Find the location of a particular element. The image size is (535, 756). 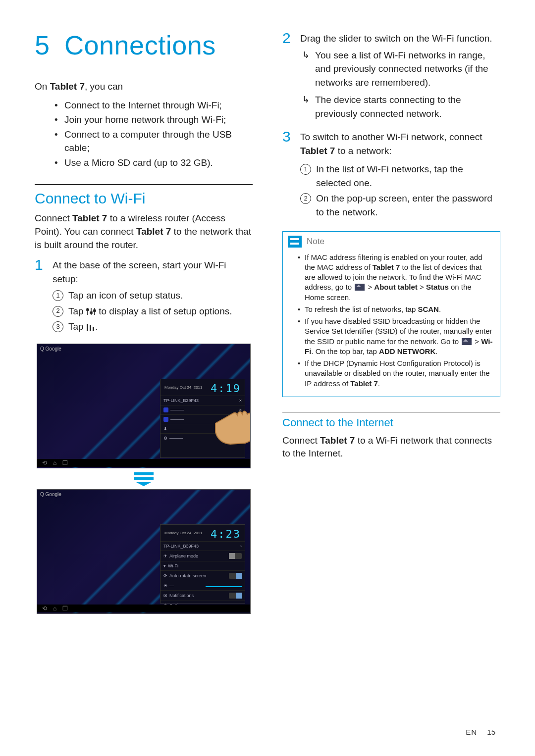

circled-number-3: 3 is located at coordinates (58, 327).